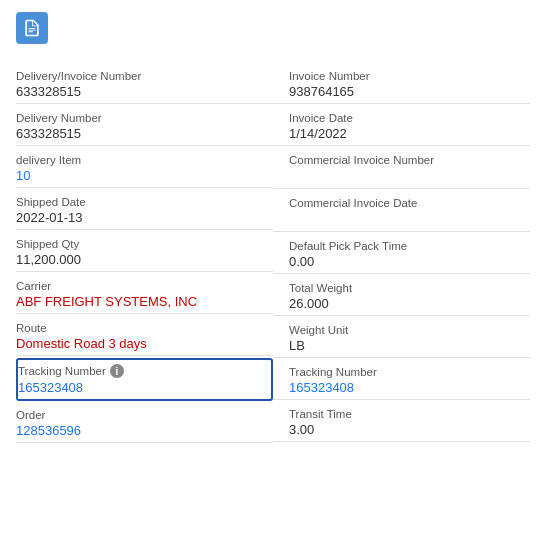  What do you see at coordinates (410, 118) in the screenshot?
I see `field-label: Invoice Date` at bounding box center [410, 118].